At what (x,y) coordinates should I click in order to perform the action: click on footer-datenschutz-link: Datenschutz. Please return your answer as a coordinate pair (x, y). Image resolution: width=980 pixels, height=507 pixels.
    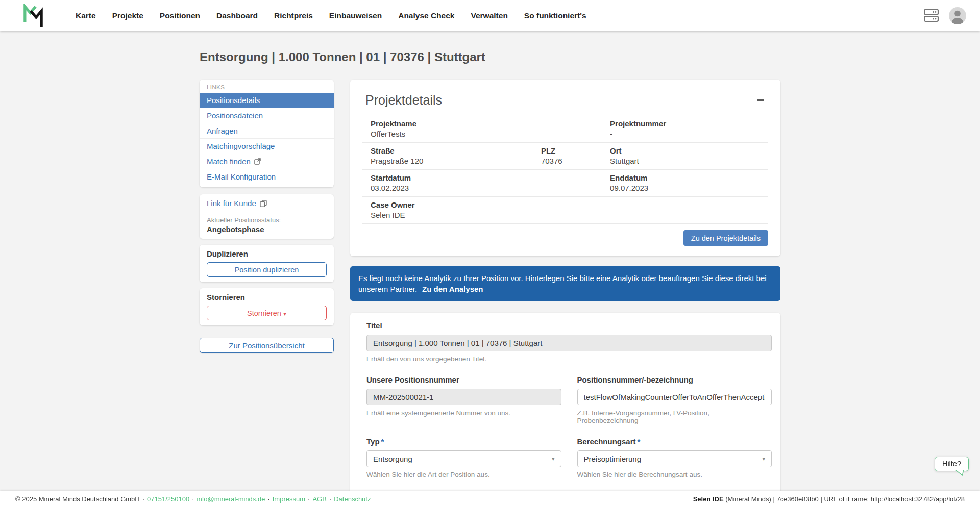
    Looking at the image, I should click on (352, 499).